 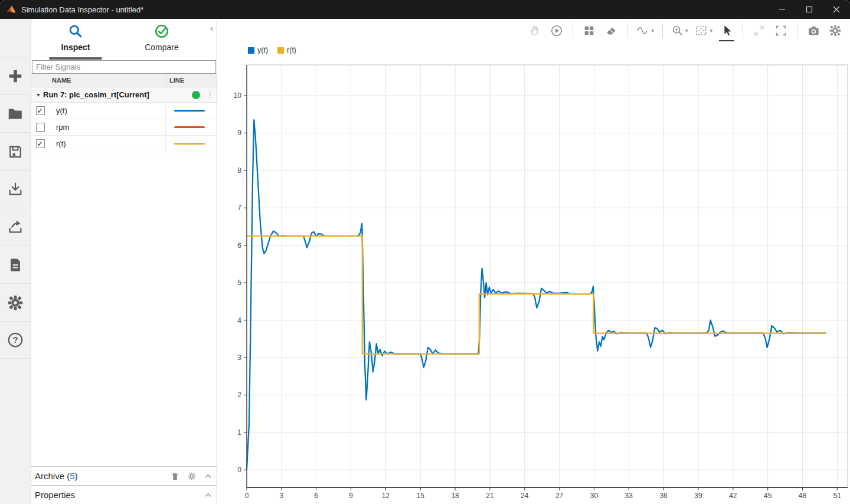 I want to click on select-cursor-button, so click(x=727, y=31).